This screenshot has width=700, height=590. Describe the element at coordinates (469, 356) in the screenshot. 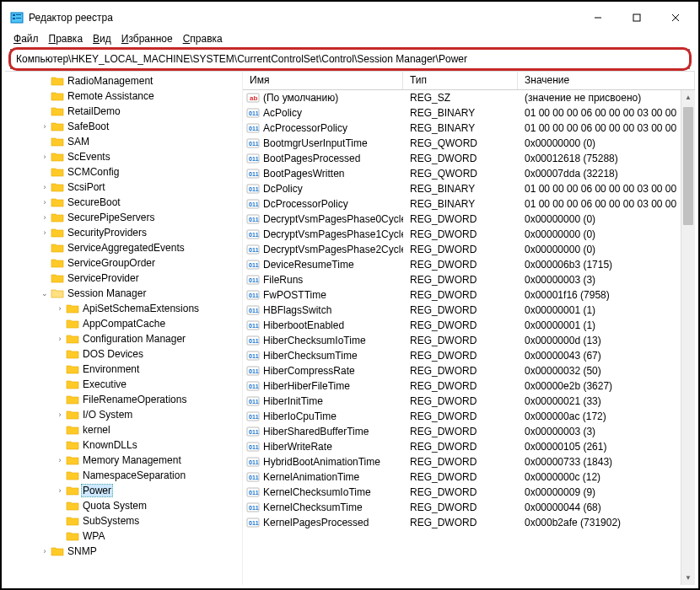

I see `list-row: 011HiberChecksumTimeREG_DWORD0x00000043 …` at that location.